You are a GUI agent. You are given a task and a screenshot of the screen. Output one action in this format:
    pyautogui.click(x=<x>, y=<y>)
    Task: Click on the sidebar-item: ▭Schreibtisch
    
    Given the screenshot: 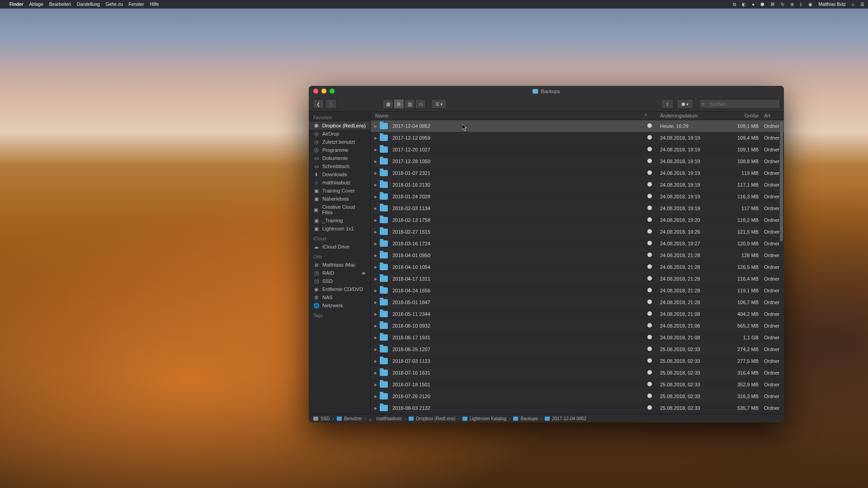 What is the action you would take?
    pyautogui.click(x=340, y=166)
    